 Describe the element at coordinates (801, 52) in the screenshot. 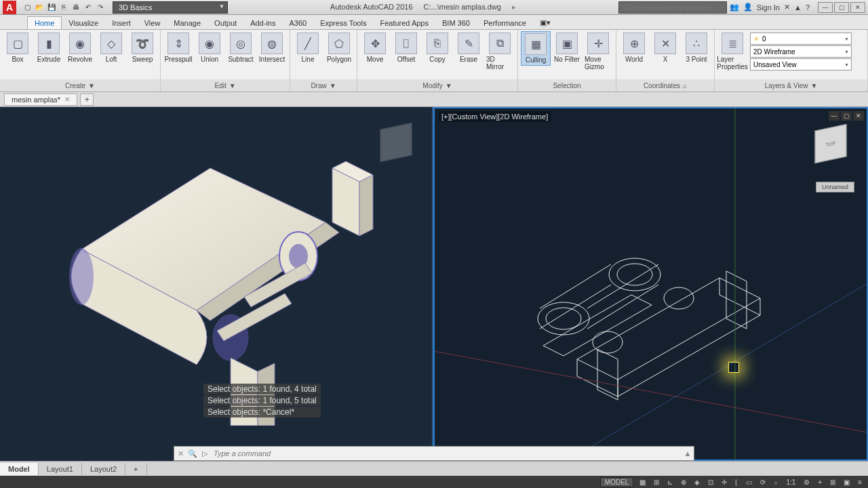

I see `visualstyle-dropdown: 2D Wireframe` at that location.